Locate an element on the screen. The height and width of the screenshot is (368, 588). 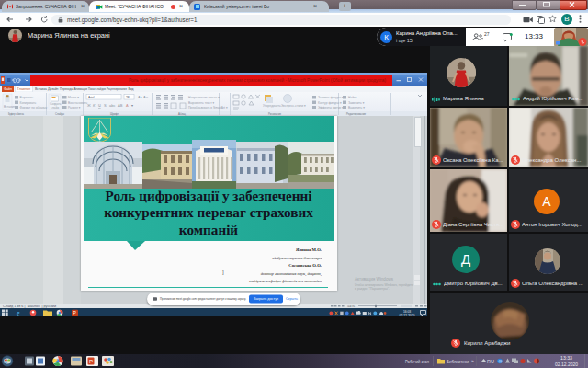
svg-text: Ж is located at coordinates (89, 105).